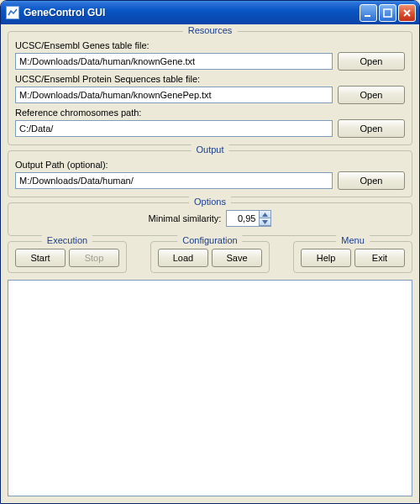 Image resolution: width=420 pixels, height=504 pixels. What do you see at coordinates (174, 181) in the screenshot?
I see `output-path-input` at bounding box center [174, 181].